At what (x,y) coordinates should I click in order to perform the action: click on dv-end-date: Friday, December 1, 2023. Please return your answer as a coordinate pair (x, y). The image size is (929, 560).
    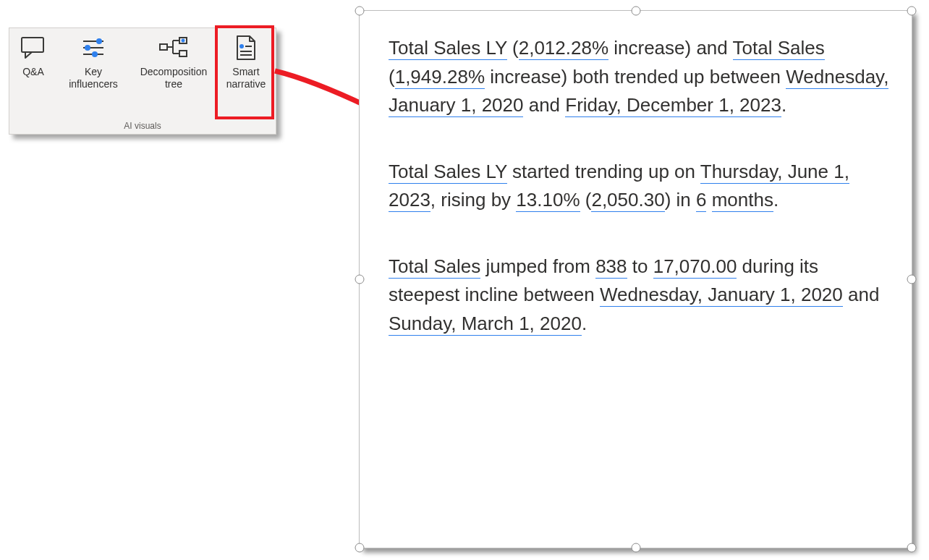
    Looking at the image, I should click on (673, 106).